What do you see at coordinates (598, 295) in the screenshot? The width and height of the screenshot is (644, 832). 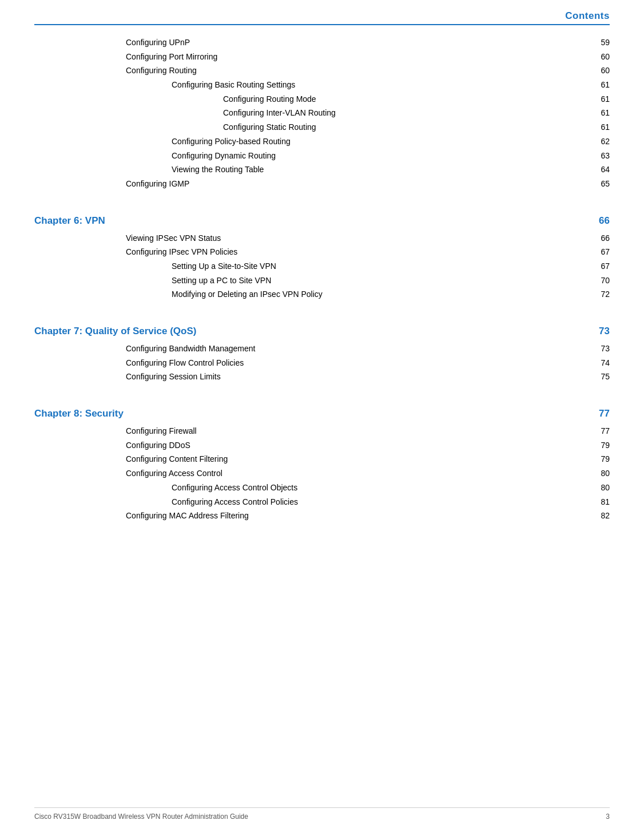 I see `toc-entry-page: 72` at bounding box center [598, 295].